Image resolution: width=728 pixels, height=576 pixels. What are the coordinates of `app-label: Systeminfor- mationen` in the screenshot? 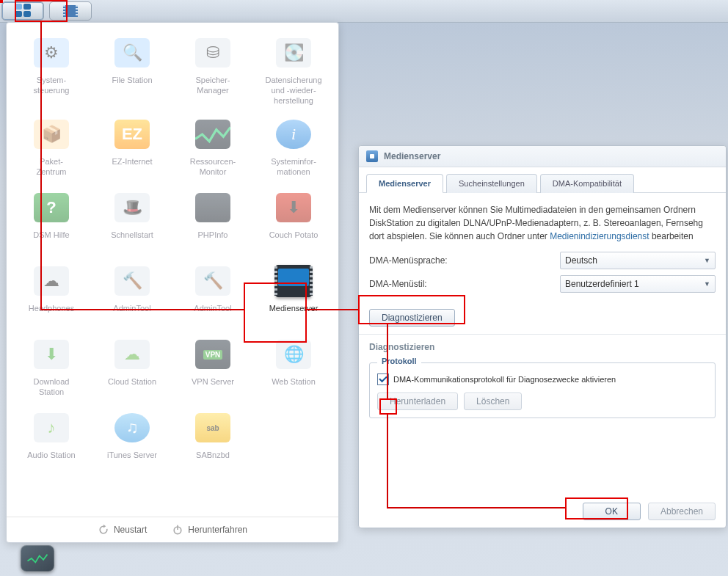 It's located at (294, 168).